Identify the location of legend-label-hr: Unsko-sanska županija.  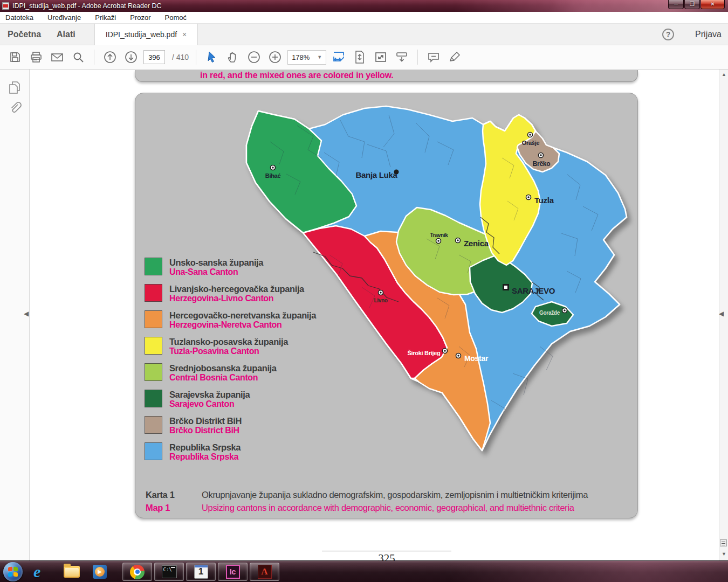
(216, 262).